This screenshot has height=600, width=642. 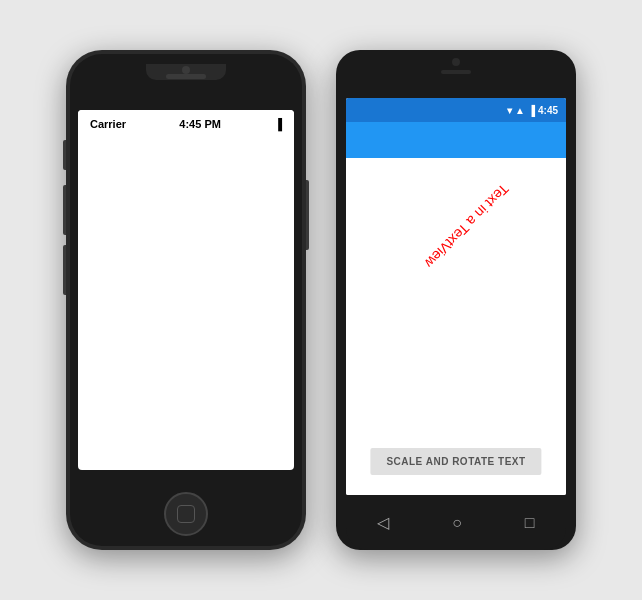 I want to click on android-battery-icon: ▐, so click(x=532, y=110).